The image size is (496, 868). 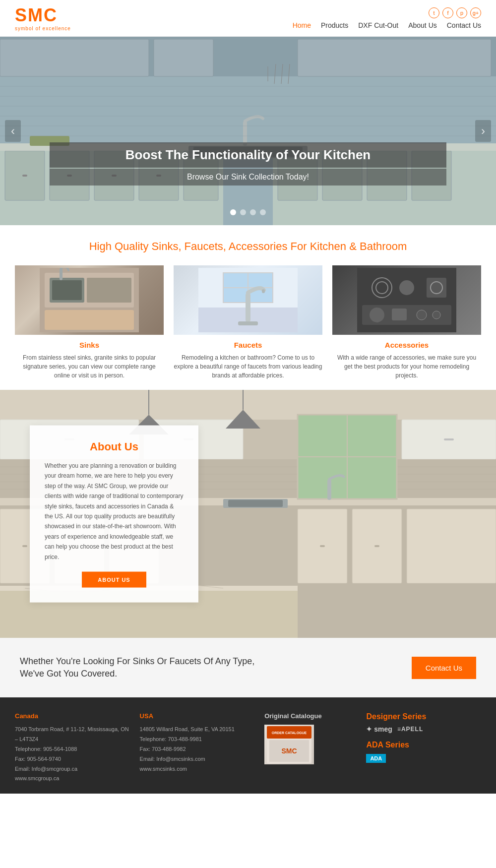 I want to click on footer-canada-phone: Telephone: 905-564-1088, so click(x=72, y=749).